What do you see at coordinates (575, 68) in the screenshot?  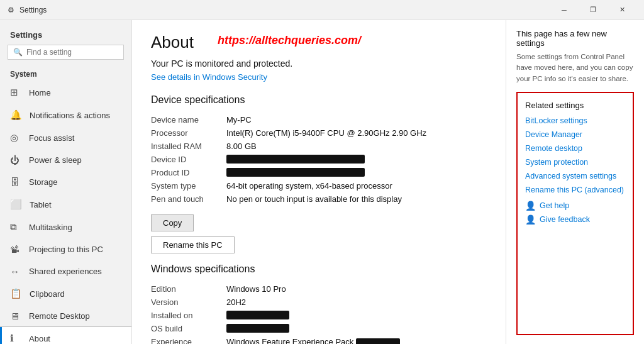 I see `right-panel-desc: Some settings from Control Panel have mo…` at bounding box center [575, 68].